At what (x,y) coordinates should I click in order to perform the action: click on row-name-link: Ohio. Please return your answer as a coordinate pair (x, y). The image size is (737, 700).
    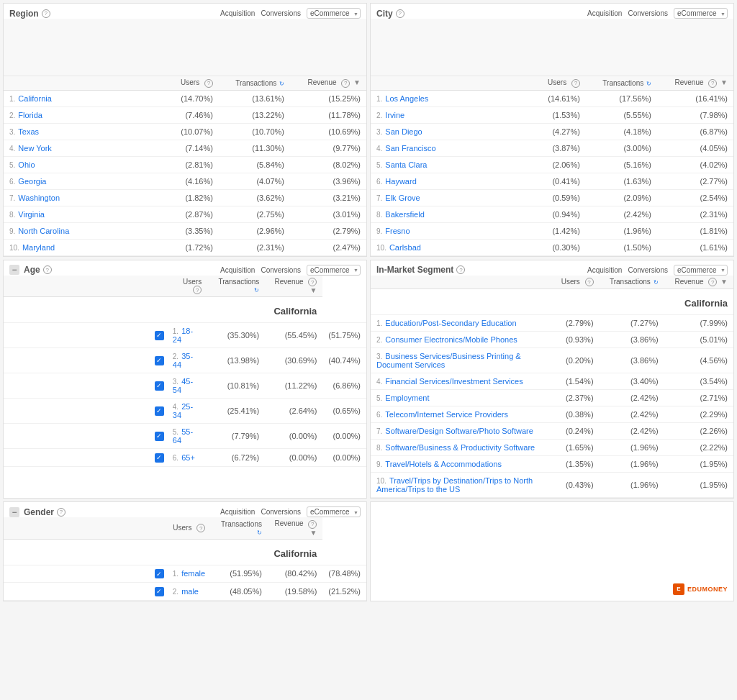
    Looking at the image, I should click on (26, 165).